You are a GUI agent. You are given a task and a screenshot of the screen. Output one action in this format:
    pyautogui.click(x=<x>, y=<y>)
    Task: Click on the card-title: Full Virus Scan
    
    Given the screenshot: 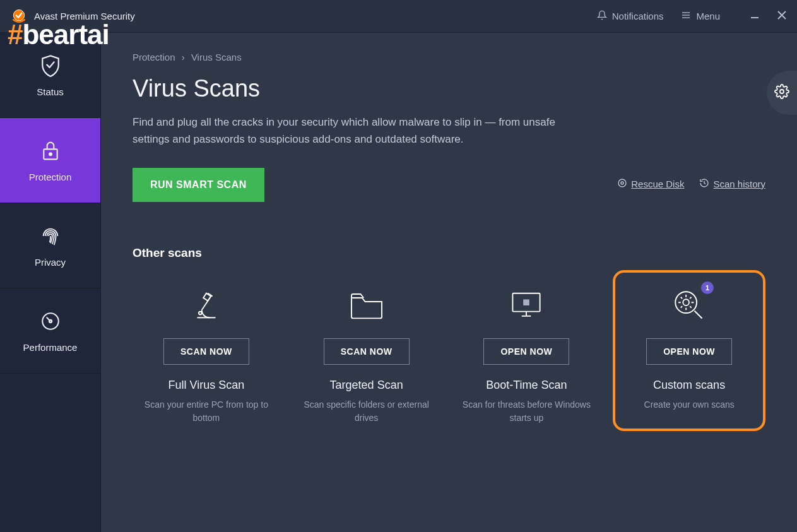 What is the action you would take?
    pyautogui.click(x=207, y=385)
    